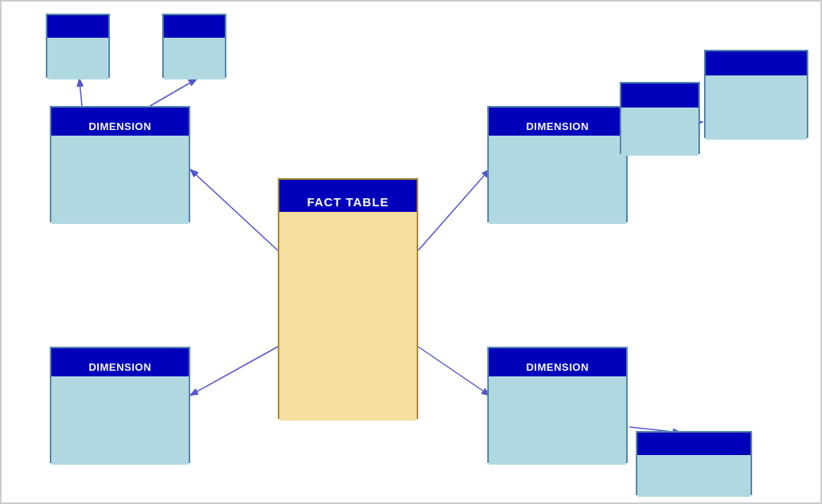 The height and width of the screenshot is (504, 822). What do you see at coordinates (694, 463) in the screenshot?
I see `sub-box-bottom-right` at bounding box center [694, 463].